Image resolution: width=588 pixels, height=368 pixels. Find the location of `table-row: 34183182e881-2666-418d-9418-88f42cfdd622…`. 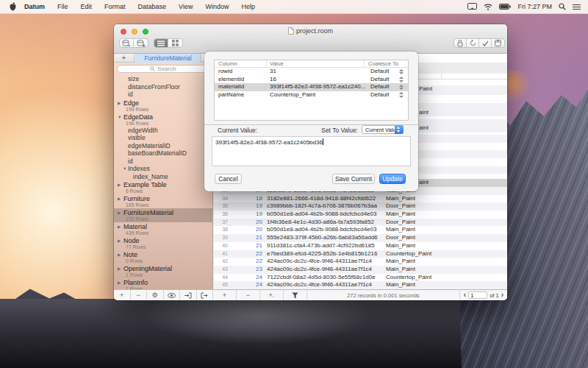

table-row: 34183182e881-2666-418d-9418-88f42cfdd622… is located at coordinates (360, 199).